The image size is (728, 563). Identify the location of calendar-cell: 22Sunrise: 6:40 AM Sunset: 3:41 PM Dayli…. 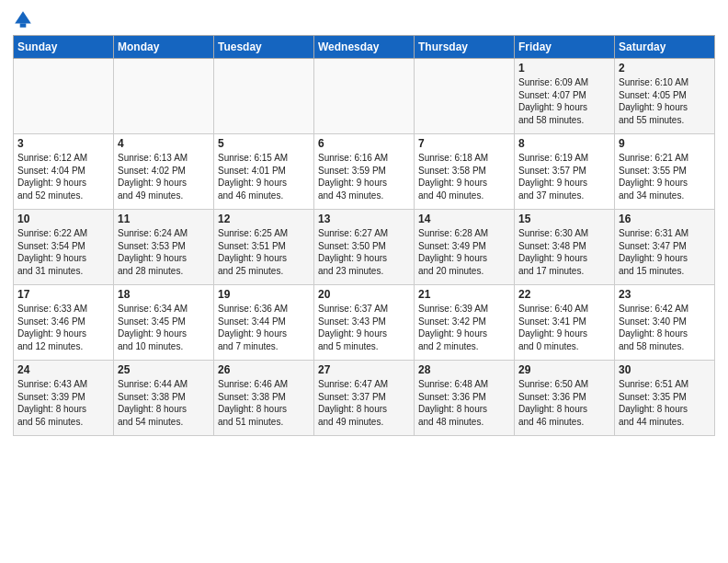
(564, 323).